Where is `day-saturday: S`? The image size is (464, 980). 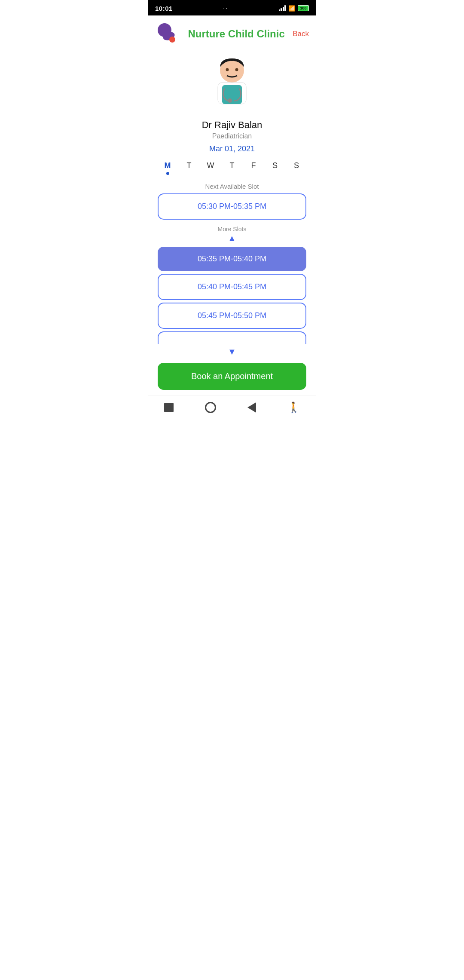
day-saturday: S is located at coordinates (275, 168).